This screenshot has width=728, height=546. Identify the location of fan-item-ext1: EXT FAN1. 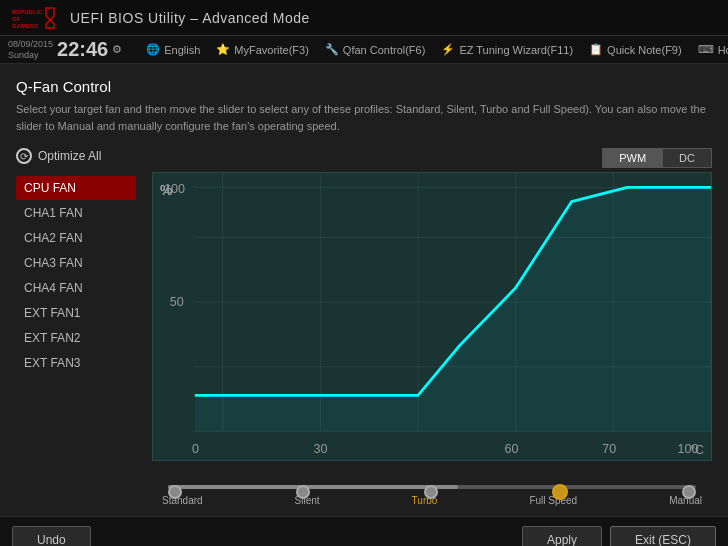
(76, 313).